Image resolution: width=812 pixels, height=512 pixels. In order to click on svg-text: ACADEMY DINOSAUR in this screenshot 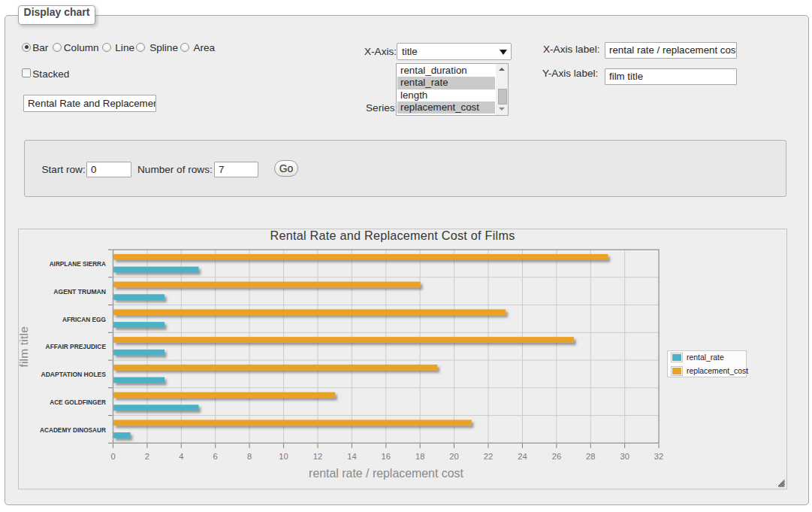, I will do `click(73, 430)`.